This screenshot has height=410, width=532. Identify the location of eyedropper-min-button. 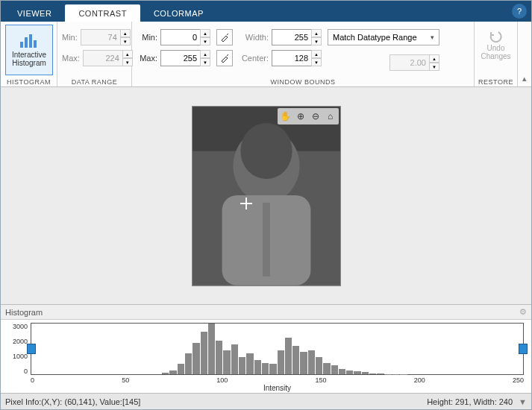
(225, 37).